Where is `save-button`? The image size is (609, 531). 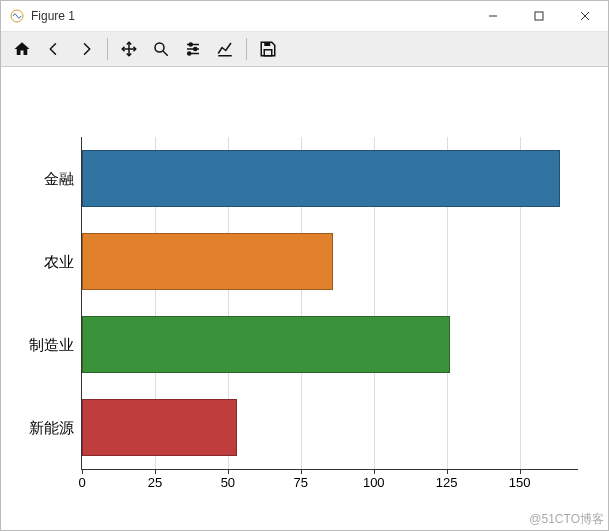
save-button is located at coordinates (268, 49).